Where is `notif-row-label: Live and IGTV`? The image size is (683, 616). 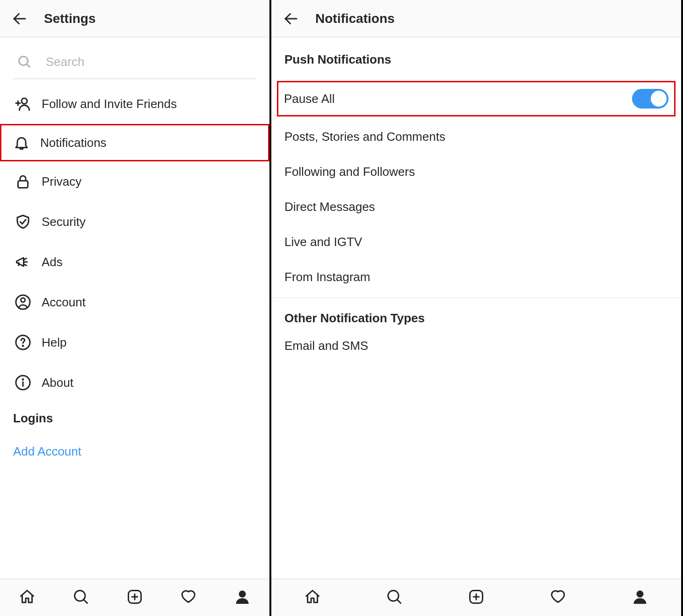
notif-row-label: Live and IGTV is located at coordinates (323, 242).